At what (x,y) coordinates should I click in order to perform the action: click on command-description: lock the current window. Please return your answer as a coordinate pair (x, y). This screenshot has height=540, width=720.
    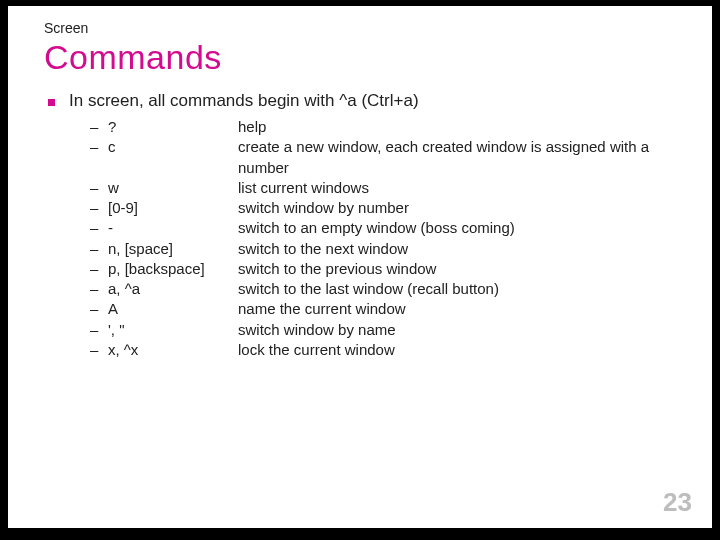
    Looking at the image, I should click on (461, 350).